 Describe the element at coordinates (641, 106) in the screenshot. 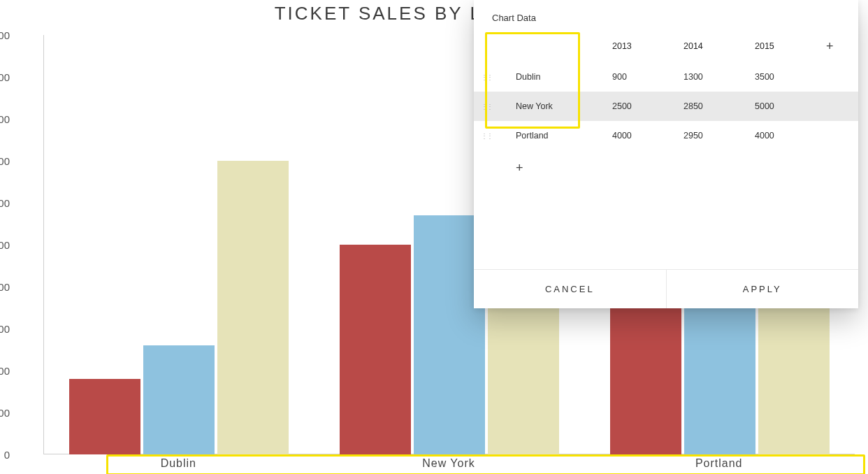

I see `data-cell: 2500` at that location.